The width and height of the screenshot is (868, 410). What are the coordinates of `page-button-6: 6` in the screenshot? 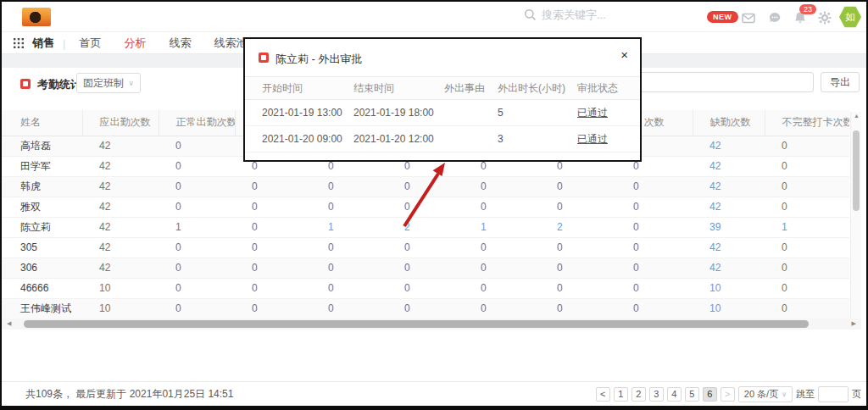 It's located at (710, 395).